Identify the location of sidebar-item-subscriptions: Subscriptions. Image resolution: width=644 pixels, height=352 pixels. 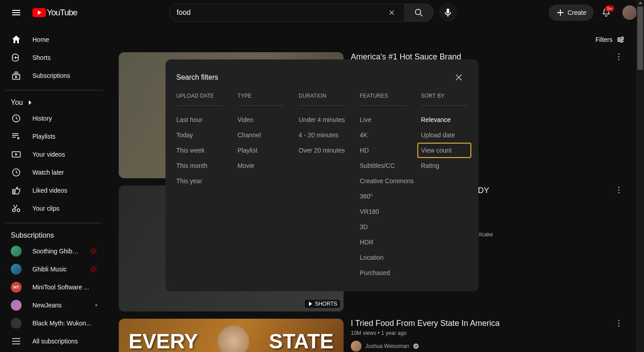
(54, 76).